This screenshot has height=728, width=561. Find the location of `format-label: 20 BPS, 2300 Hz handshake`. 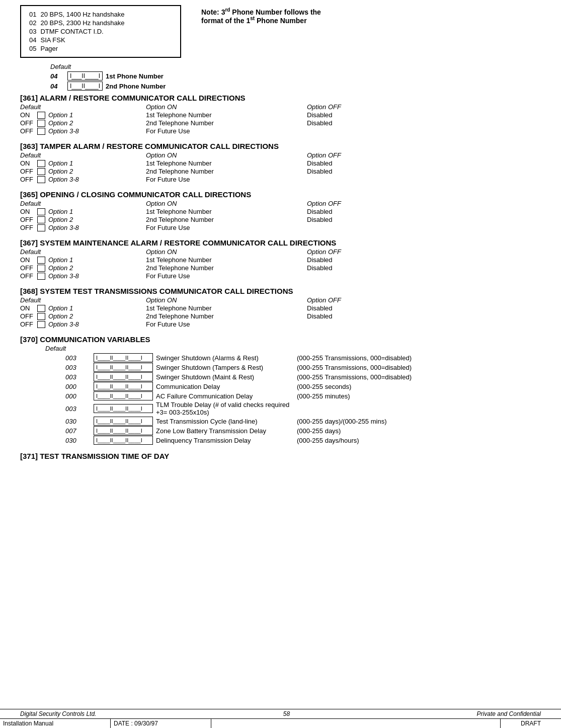

format-label: 20 BPS, 2300 Hz handshake is located at coordinates (85, 23).